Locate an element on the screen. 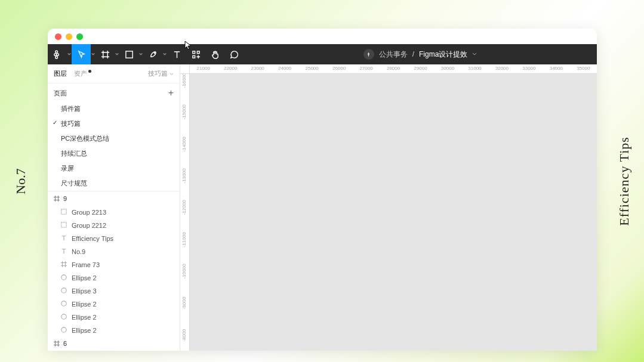  page-item: PC深色模式总结 is located at coordinates (113, 138).